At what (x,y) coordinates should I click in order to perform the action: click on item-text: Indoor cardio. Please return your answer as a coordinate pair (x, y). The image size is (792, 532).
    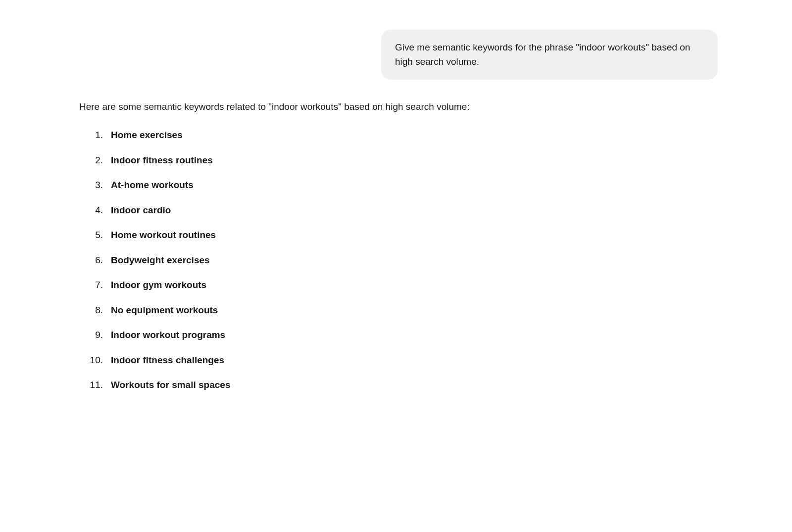
    Looking at the image, I should click on (141, 211).